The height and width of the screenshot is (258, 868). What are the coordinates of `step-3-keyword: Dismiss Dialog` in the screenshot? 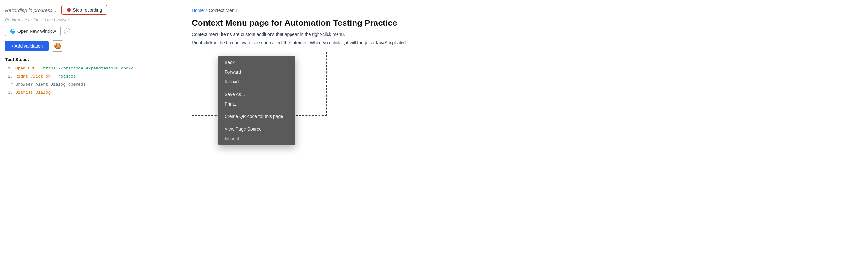 It's located at (33, 92).